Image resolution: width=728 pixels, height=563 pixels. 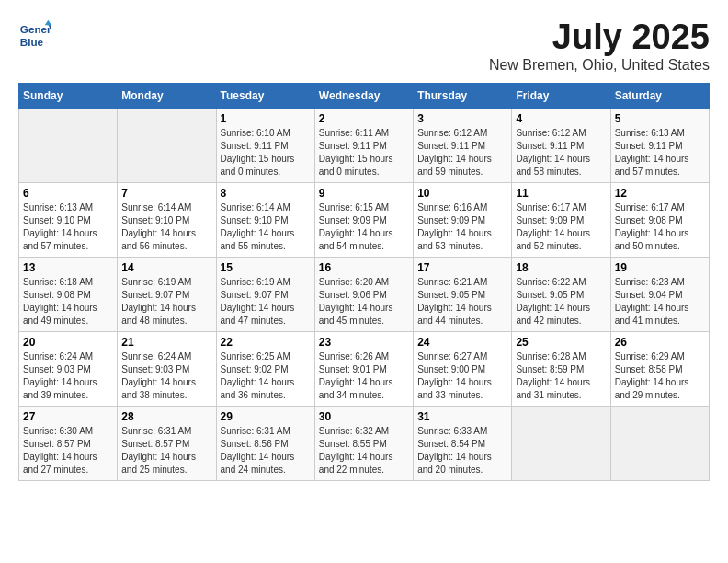 I want to click on calendar-cell: 17Sunrise: 6:21 AMSunset: 9:05 PMDayligh…, so click(x=463, y=294).